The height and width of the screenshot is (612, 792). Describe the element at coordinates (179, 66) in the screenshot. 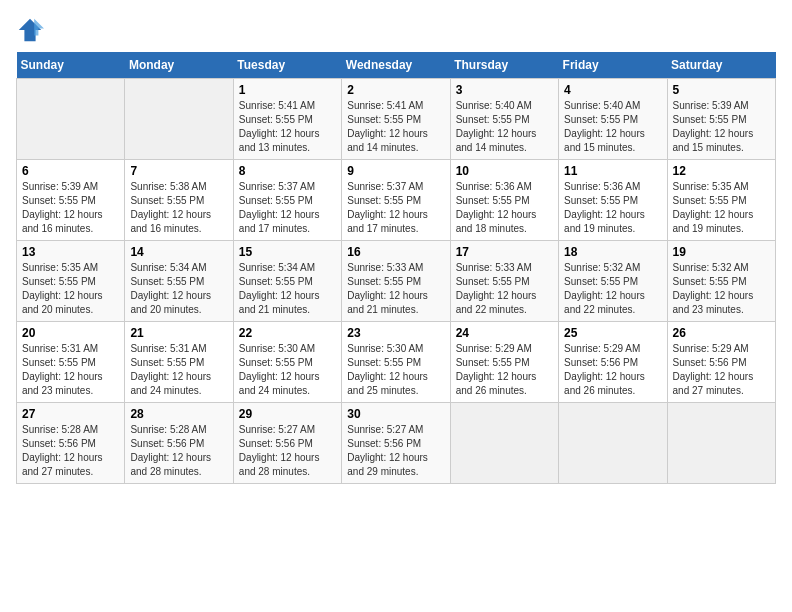

I see `weekday-header-monday: Monday` at that location.